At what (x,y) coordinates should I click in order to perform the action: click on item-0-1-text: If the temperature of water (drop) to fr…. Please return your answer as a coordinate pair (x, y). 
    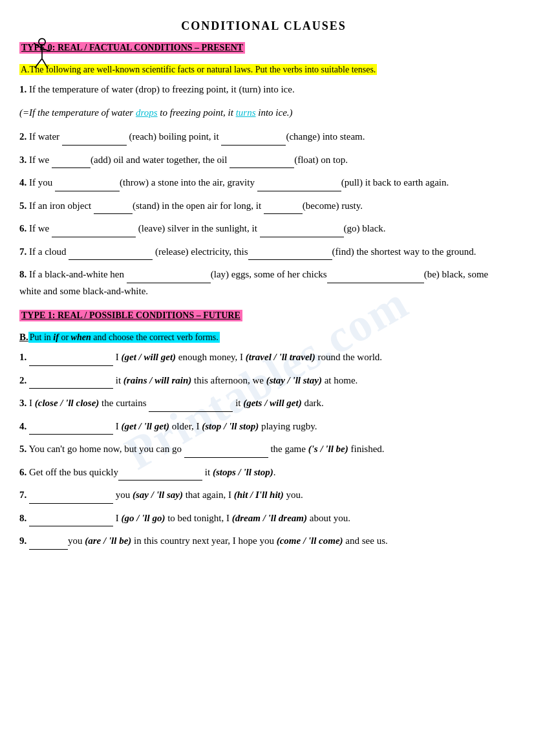
    Looking at the image, I should click on (162, 89).